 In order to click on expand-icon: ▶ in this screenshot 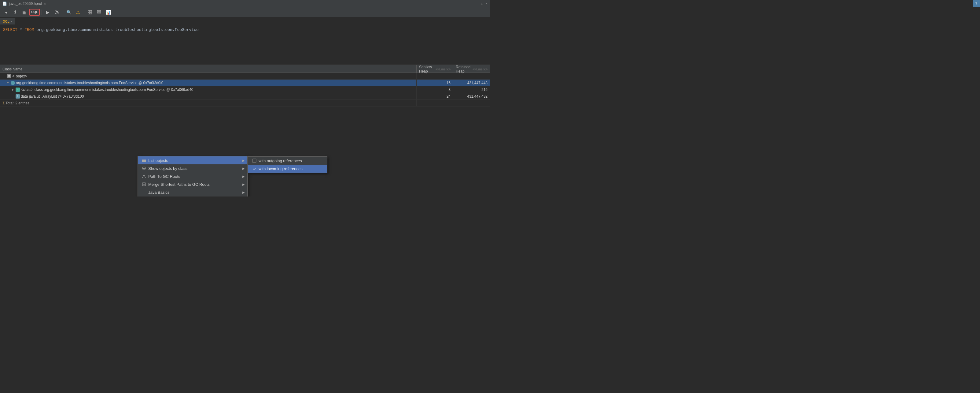, I will do `click(13, 90)`.